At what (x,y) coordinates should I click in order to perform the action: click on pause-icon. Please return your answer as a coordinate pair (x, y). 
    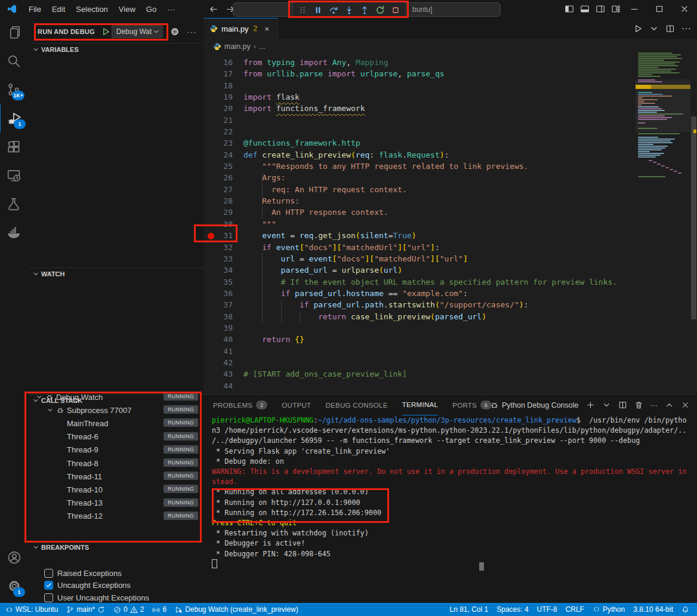
    Looking at the image, I should click on (318, 10).